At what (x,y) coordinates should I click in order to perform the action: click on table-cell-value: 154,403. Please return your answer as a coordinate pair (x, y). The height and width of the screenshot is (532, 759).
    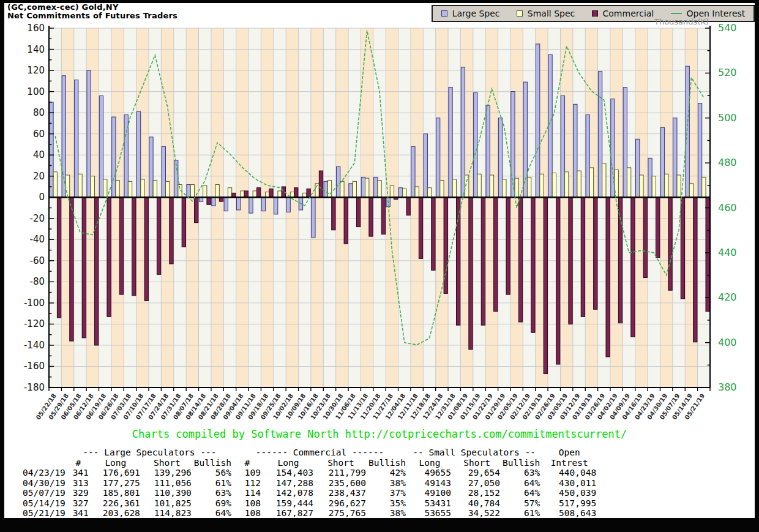
    Looking at the image, I should click on (288, 473).